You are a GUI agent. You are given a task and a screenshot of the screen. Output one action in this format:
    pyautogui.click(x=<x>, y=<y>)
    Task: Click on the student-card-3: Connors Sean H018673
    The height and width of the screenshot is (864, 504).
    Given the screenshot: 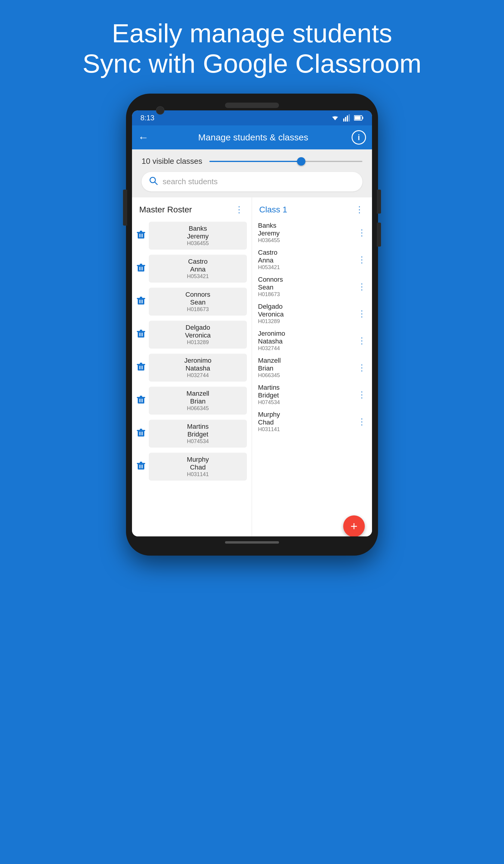 What is the action you would take?
    pyautogui.click(x=198, y=302)
    